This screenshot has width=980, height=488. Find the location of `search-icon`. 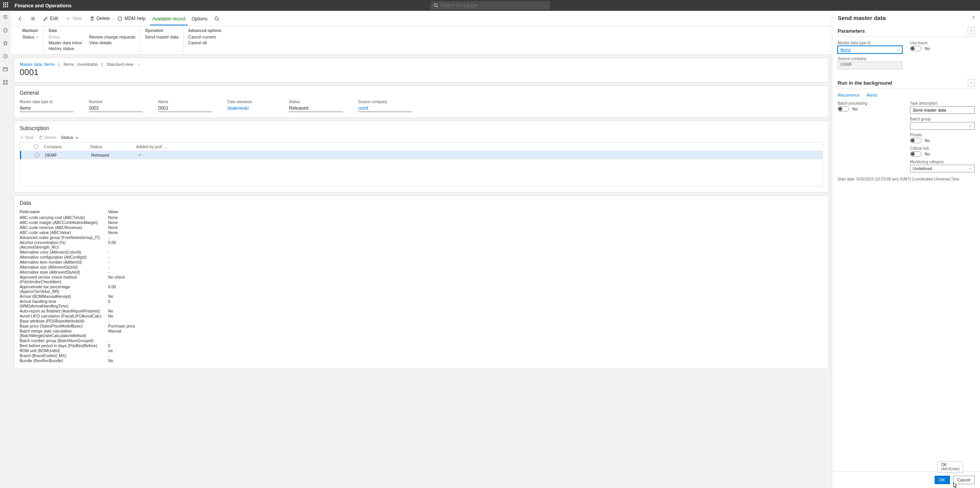

search-icon is located at coordinates (436, 5).